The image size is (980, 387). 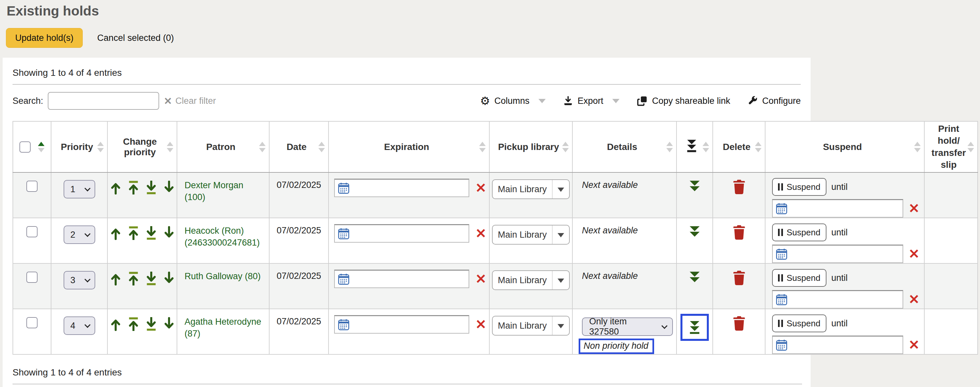 What do you see at coordinates (739, 147) in the screenshot?
I see `header-delete: Delete` at bounding box center [739, 147].